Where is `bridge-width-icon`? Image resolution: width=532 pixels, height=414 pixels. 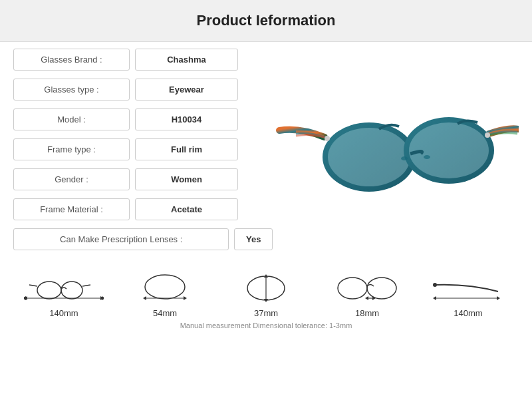
bridge-width-icon is located at coordinates (367, 288).